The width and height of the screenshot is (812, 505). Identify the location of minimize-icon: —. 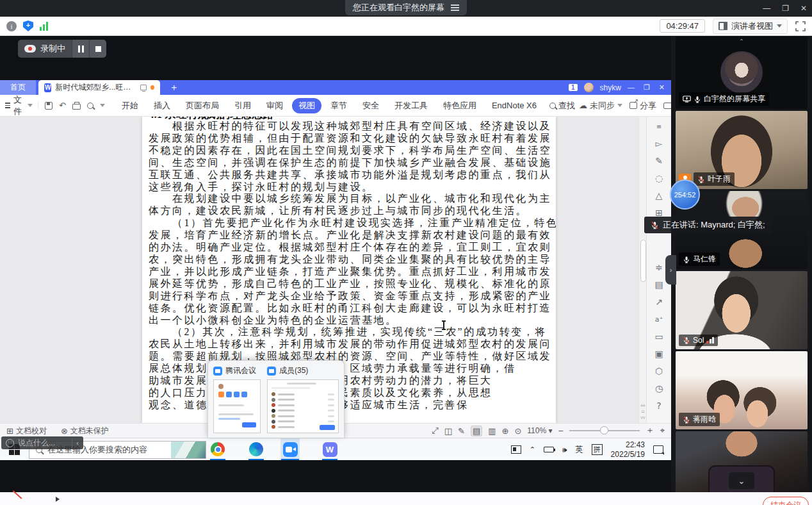
(767, 8).